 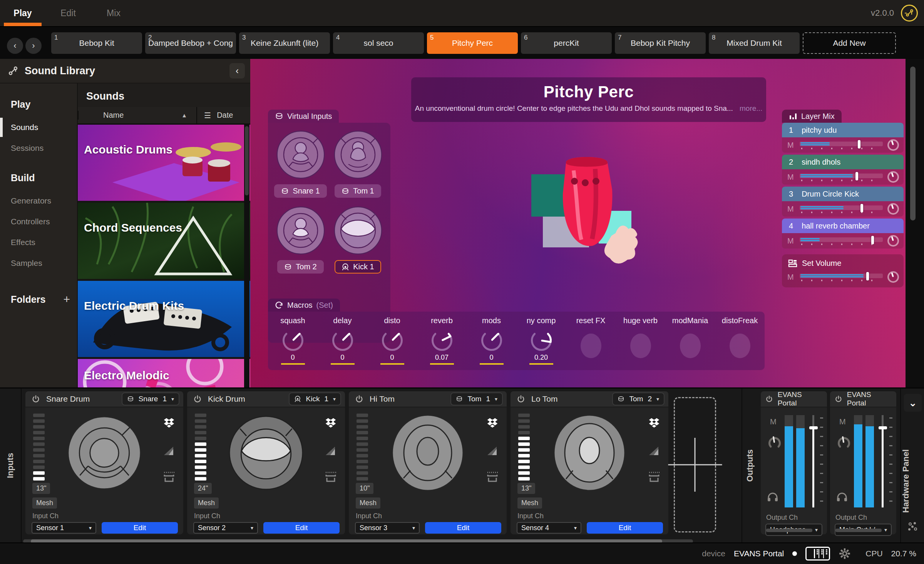 I want to click on brand-logo-icon, so click(x=909, y=13).